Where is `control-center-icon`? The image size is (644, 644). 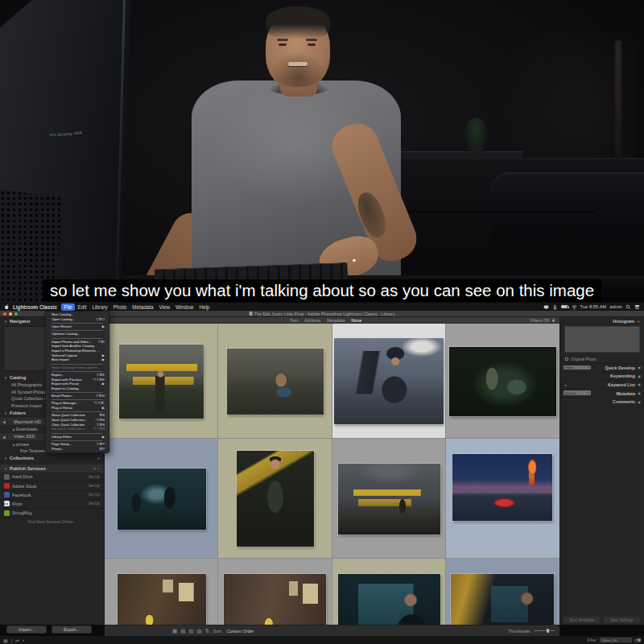
control-center-icon is located at coordinates (638, 308).